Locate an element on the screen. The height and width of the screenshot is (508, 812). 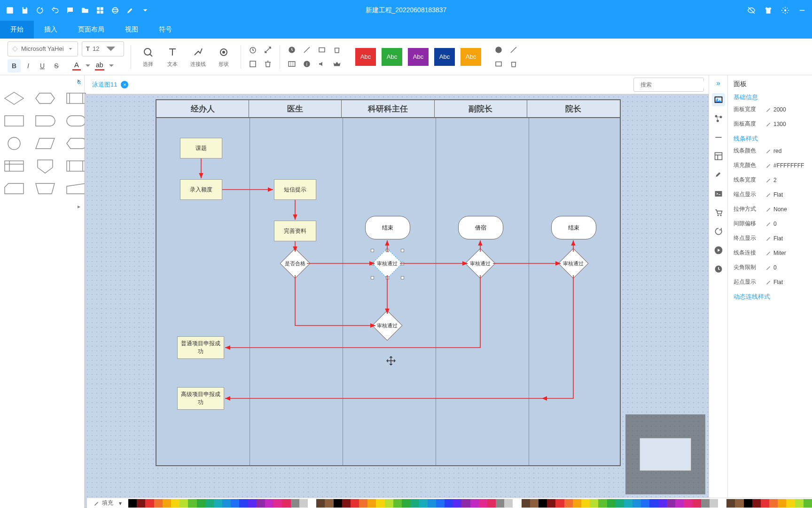
fit-icon is located at coordinates (514, 50).